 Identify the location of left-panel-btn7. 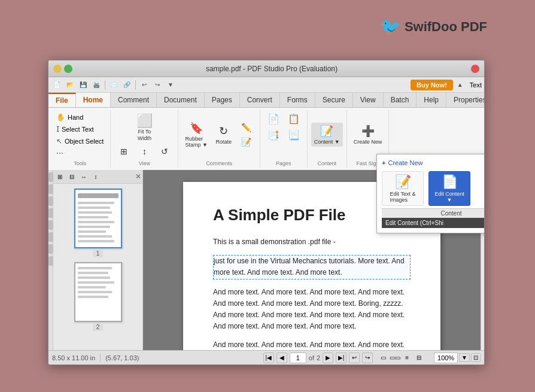
(51, 249).